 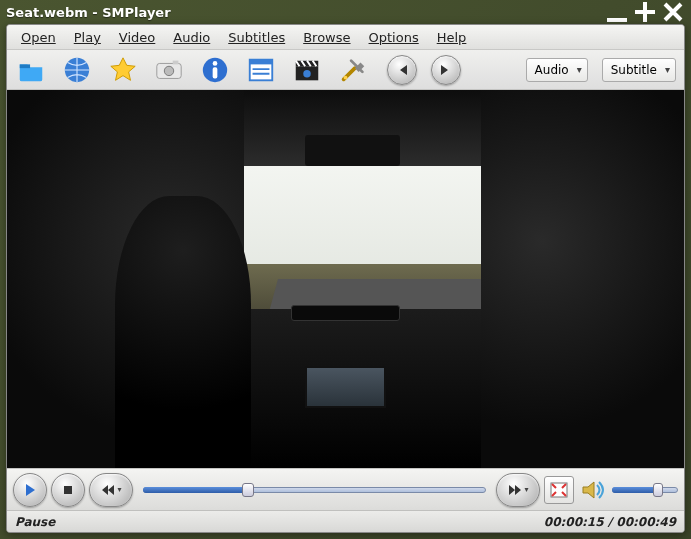 I want to click on menu-help: Help, so click(x=452, y=38).